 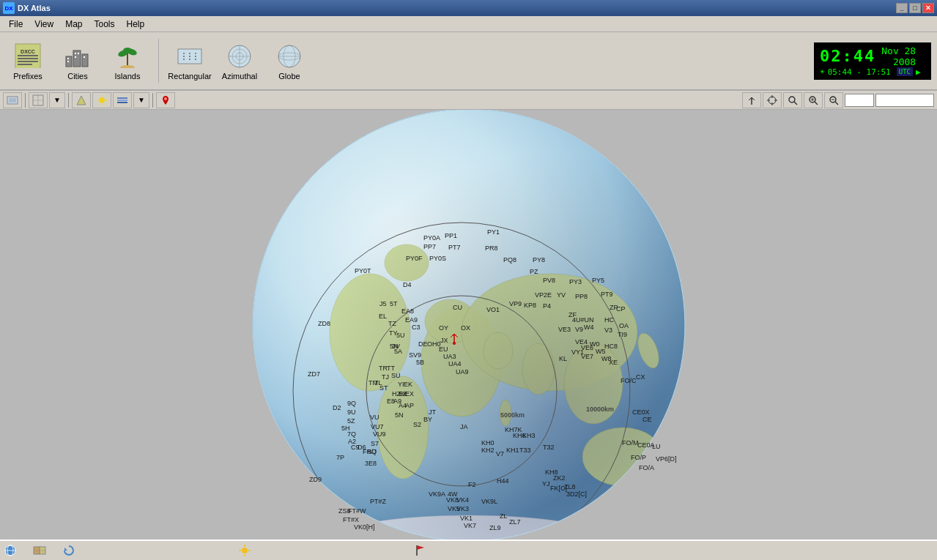 I want to click on utc-label: UTC, so click(x=905, y=72).